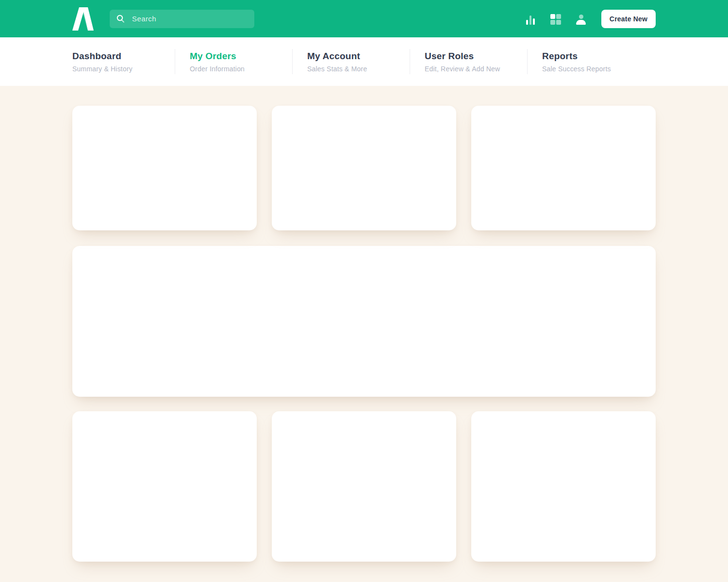 The width and height of the screenshot is (728, 582). Describe the element at coordinates (476, 62) in the screenshot. I see `tab-user-roles: User Roles Edit, Review & Add New` at that location.